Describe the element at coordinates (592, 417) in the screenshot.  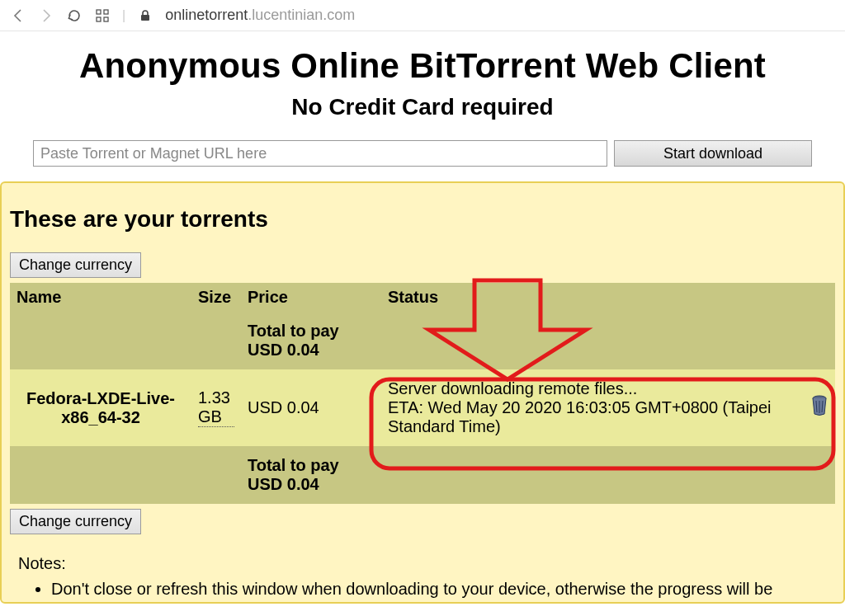
I see `status-line-2: ETA: Wed May 20 2020 16:03:05 GMT+0800 (…` at that location.